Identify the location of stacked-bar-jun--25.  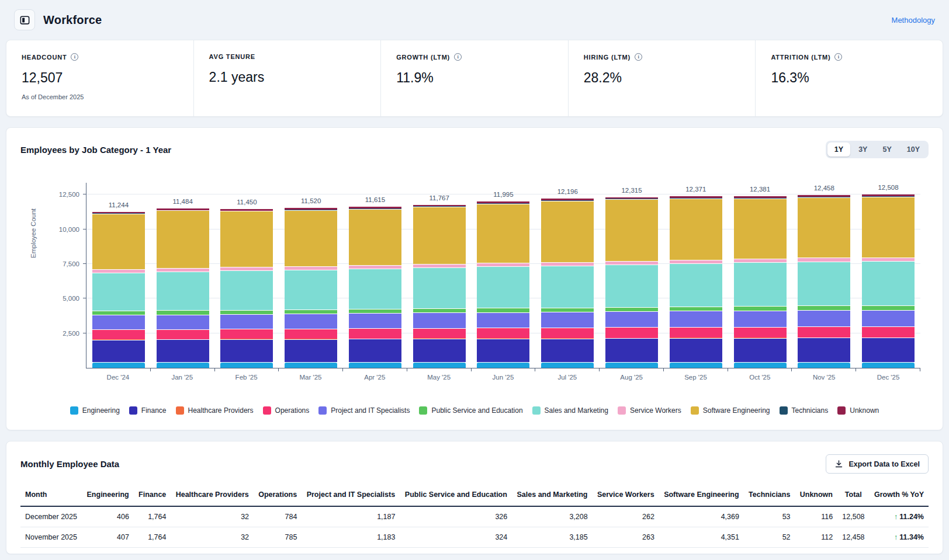
(503, 285).